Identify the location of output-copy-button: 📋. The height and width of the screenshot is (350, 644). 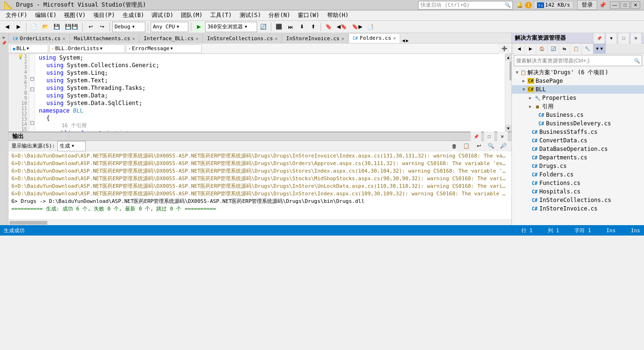
(466, 146).